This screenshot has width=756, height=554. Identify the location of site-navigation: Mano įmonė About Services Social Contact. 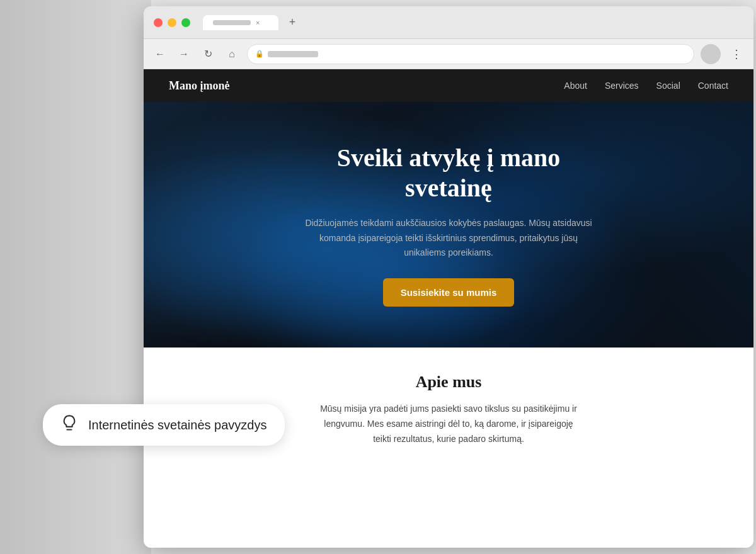
(449, 86).